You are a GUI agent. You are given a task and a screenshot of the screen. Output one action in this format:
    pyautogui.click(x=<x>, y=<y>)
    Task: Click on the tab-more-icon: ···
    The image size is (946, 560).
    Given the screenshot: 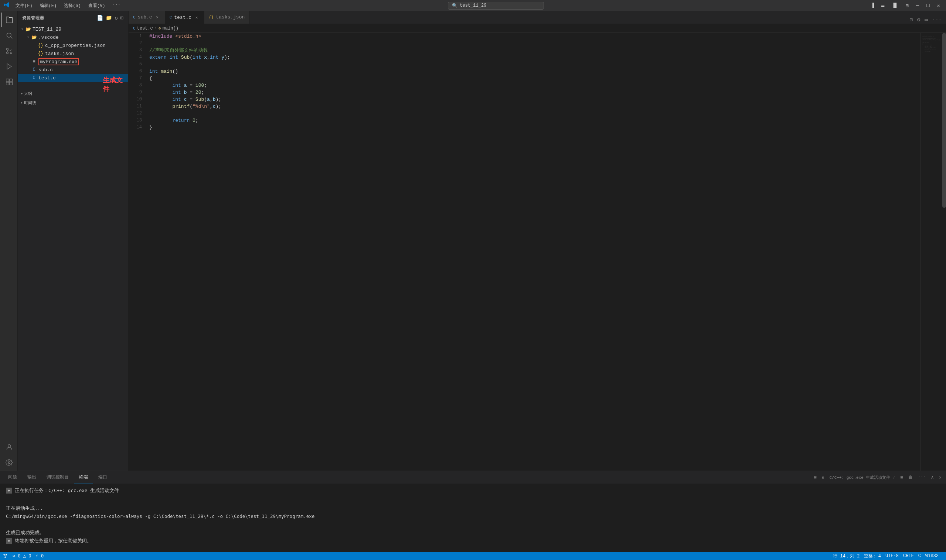 What is the action you would take?
    pyautogui.click(x=937, y=20)
    